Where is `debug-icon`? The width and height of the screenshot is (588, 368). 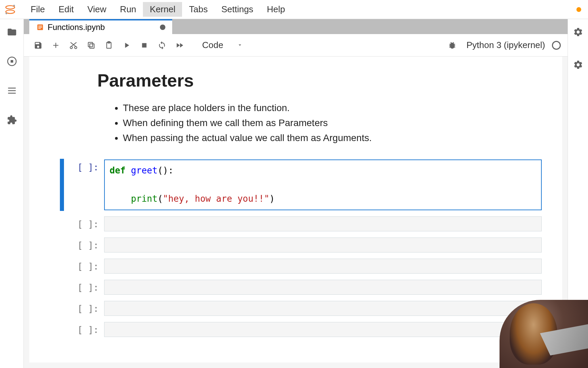 debug-icon is located at coordinates (452, 45).